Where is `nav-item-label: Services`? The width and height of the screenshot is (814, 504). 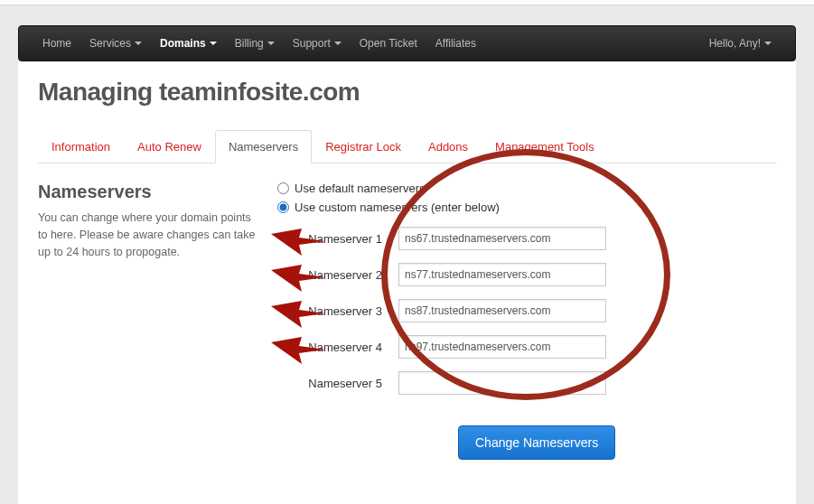 nav-item-label: Services is located at coordinates (110, 43).